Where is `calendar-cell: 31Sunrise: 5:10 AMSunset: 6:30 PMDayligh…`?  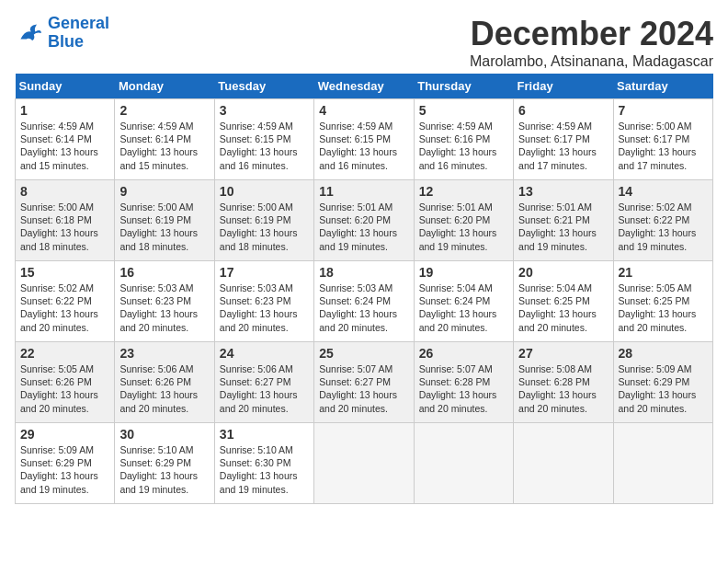 calendar-cell: 31Sunrise: 5:10 AMSunset: 6:30 PMDayligh… is located at coordinates (264, 464).